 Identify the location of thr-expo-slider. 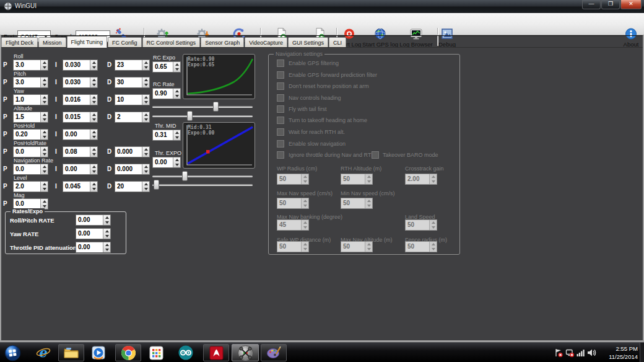
(202, 185).